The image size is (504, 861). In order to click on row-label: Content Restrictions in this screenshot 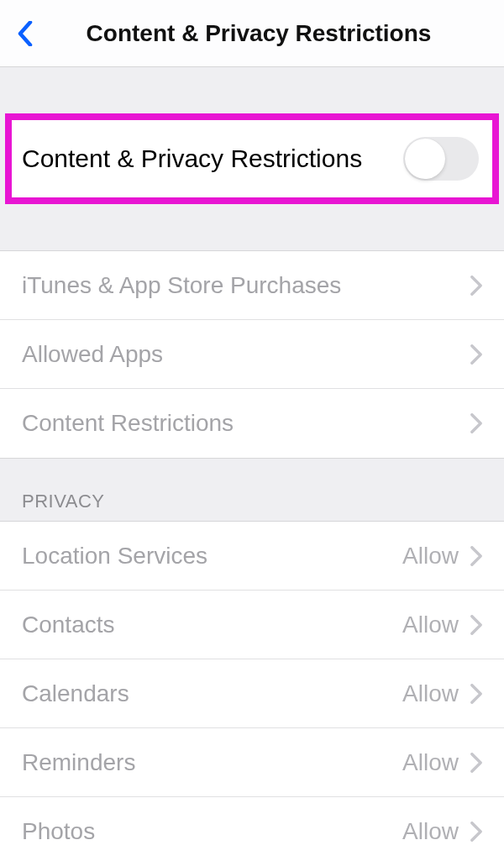, I will do `click(246, 423)`.